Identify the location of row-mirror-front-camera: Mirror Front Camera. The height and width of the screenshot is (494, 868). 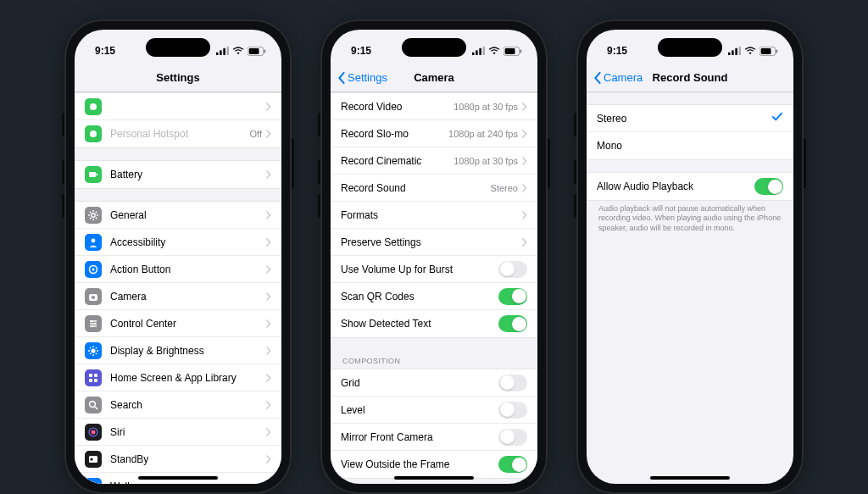
(434, 437).